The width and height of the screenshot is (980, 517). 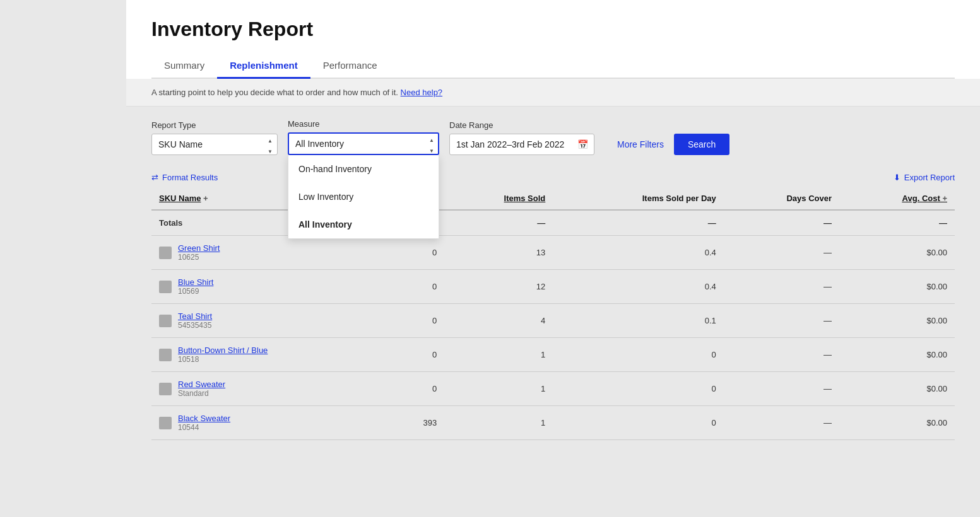 What do you see at coordinates (553, 66) in the screenshot?
I see `tab-bar: Summary Replenishment Performance` at bounding box center [553, 66].